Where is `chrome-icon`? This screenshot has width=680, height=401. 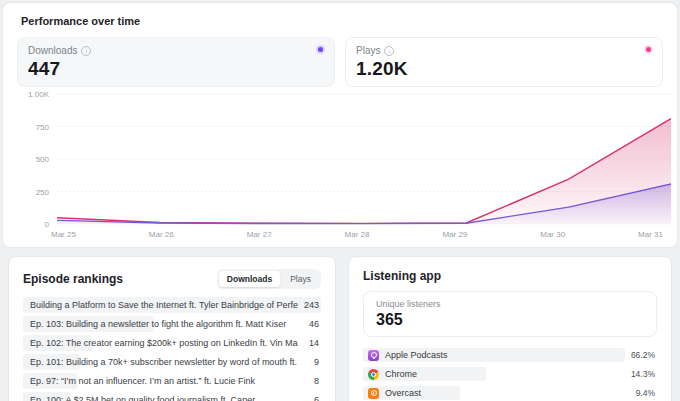
chrome-icon is located at coordinates (374, 374).